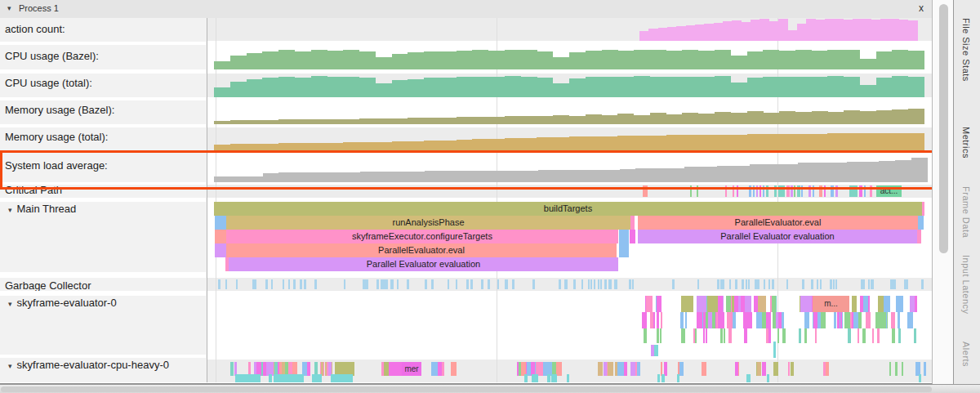 This screenshot has width=980, height=393. Describe the element at coordinates (690, 118) in the screenshot. I see `chart-bar-memory-usage-bazel-` at that location.